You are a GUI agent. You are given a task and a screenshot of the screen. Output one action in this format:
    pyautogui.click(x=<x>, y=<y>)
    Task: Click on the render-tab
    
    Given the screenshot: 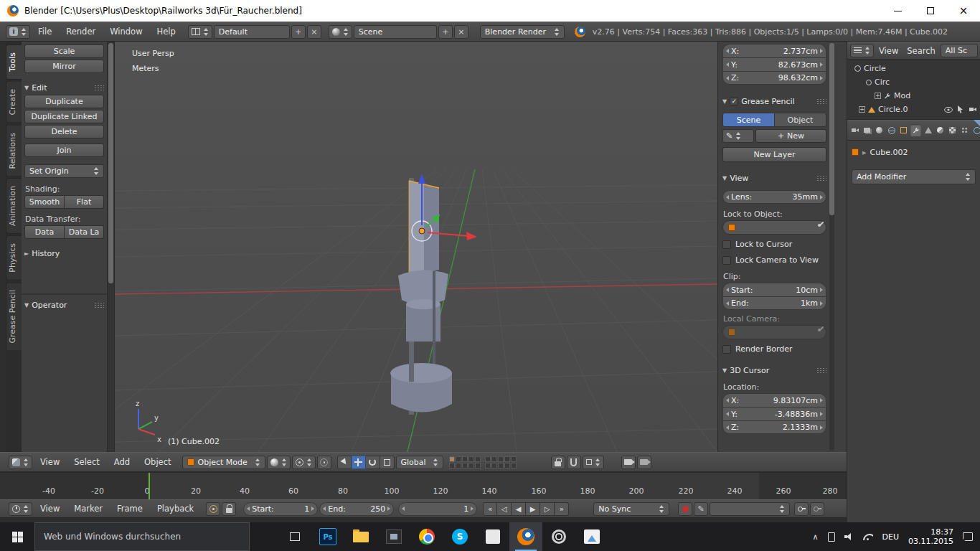 What is the action you would take?
    pyautogui.click(x=855, y=131)
    